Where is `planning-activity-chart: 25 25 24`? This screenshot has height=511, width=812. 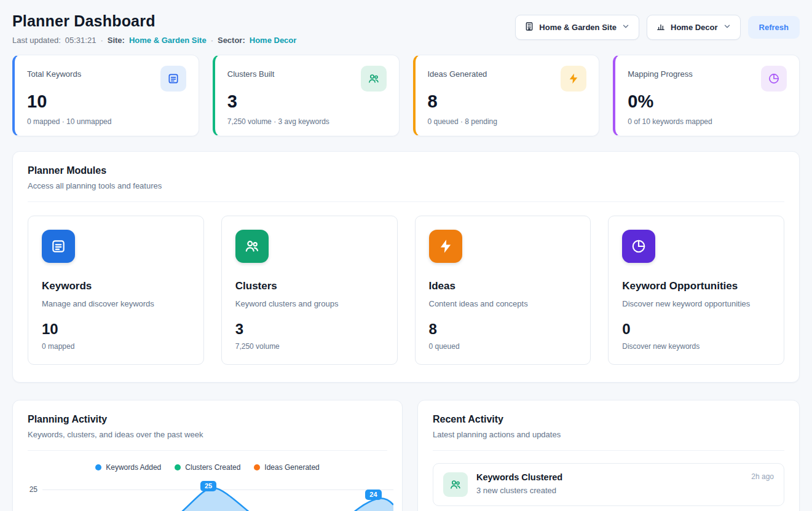 planning-activity-chart: 25 25 24 is located at coordinates (208, 496).